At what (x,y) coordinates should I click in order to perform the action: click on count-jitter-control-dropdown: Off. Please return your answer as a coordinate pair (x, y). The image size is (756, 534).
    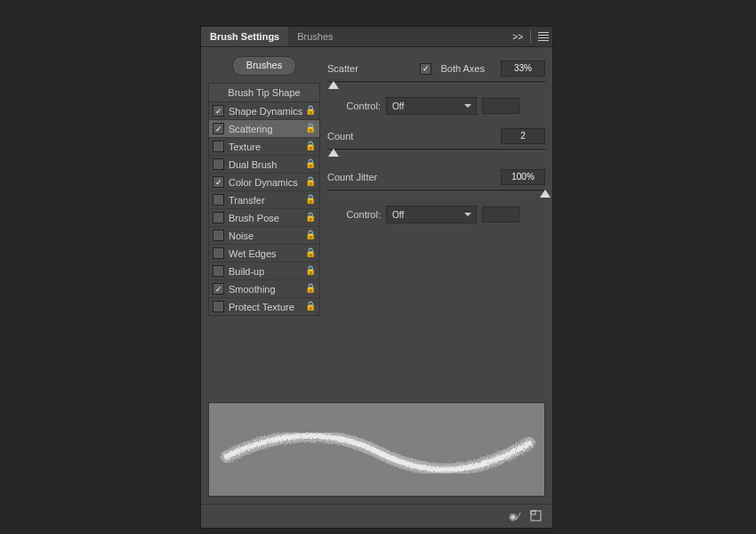
    Looking at the image, I should click on (431, 214).